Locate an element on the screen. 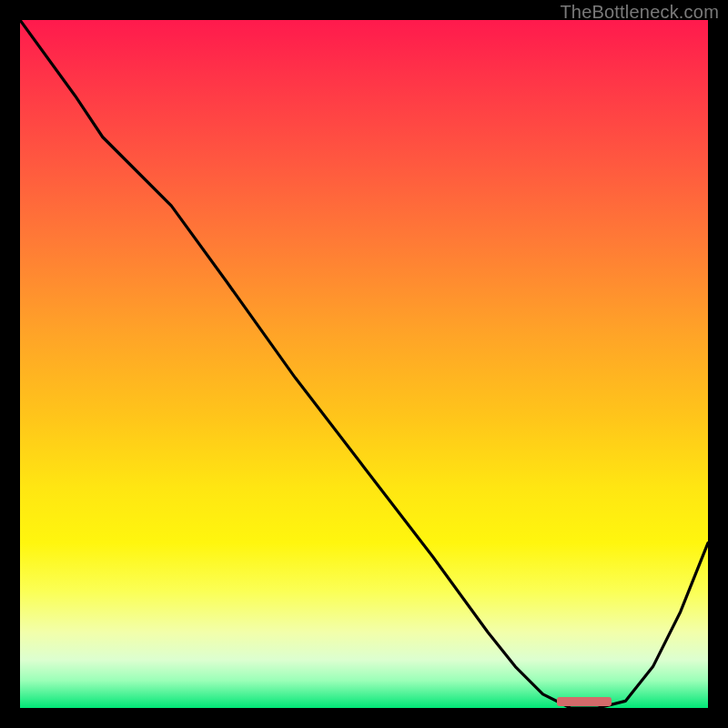  watermark-text: TheBottleneck.com is located at coordinates (639, 13).